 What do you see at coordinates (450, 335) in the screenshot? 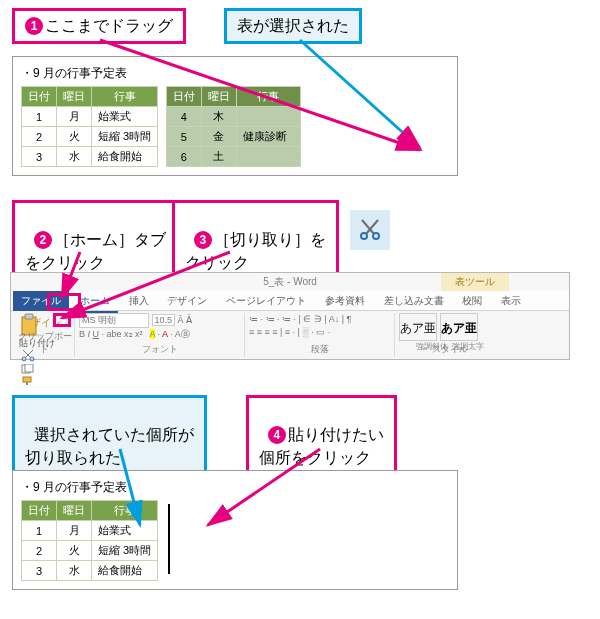
I see `group-styles: あア亜 あア亜 強調斜体 強調太字 スタイル` at bounding box center [450, 335].